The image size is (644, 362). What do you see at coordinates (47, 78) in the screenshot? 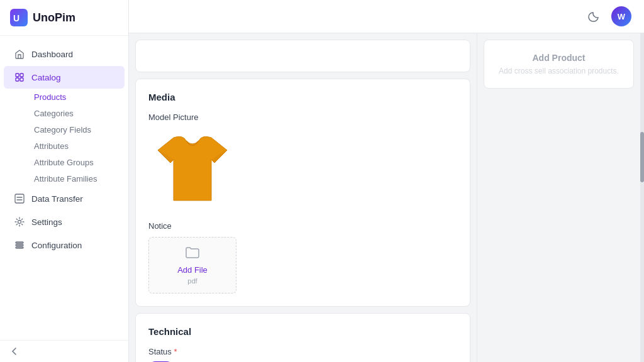
I see `sidebar-item-catalog-label: Catalog` at bounding box center [47, 78].